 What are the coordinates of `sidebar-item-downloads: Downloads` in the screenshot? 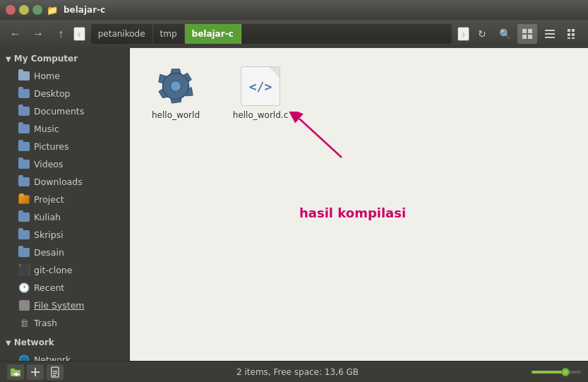 It's located at (65, 181).